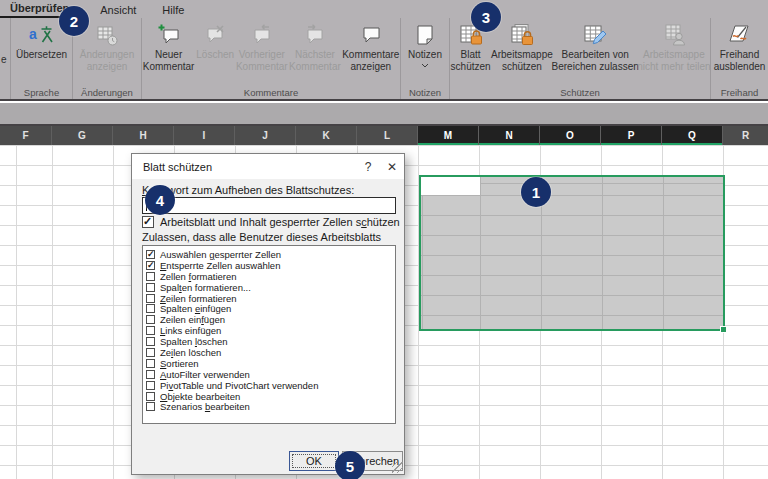 The image size is (768, 479). Describe the element at coordinates (169, 35) in the screenshot. I see `new-comment-icon` at that location.